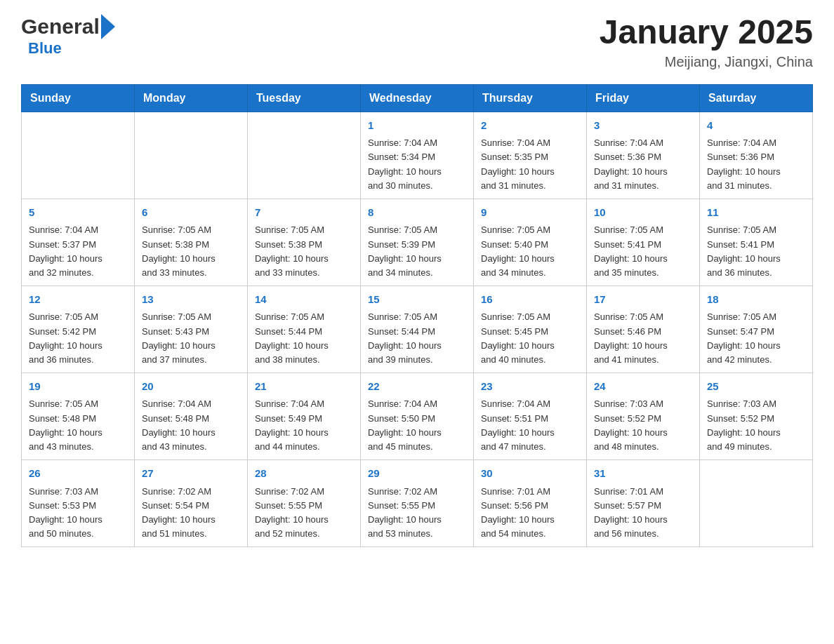 This screenshot has height=644, width=834. Describe the element at coordinates (79, 504) in the screenshot. I see `calendar-cell: 26Sunrise: 7:03 AM Sunset: 5:53 PM Dayli…` at that location.